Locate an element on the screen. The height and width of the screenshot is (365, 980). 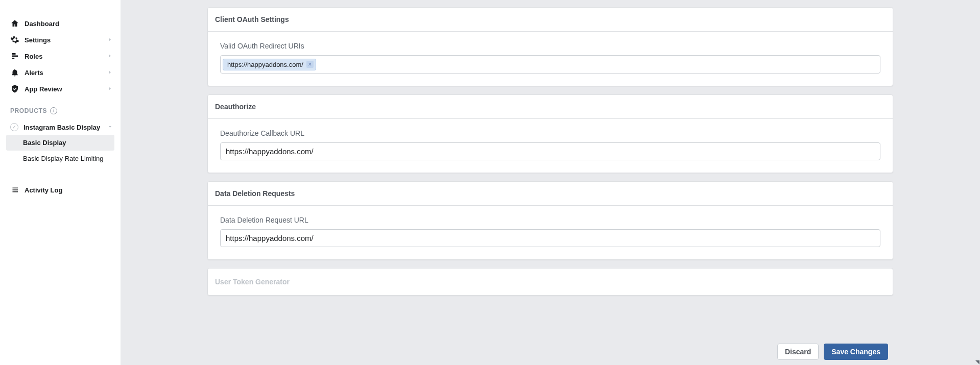
nav-label: Alerts is located at coordinates (66, 72).